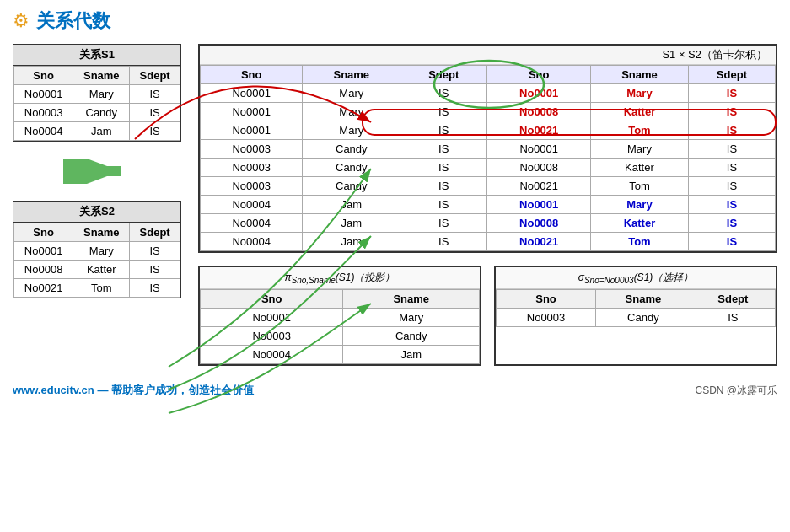 The width and height of the screenshot is (790, 532). What do you see at coordinates (487, 315) in the screenshot?
I see `bottom-section: πSno,Sname(S1)（投影） Sno Sname No0001MaryN…` at bounding box center [487, 315].